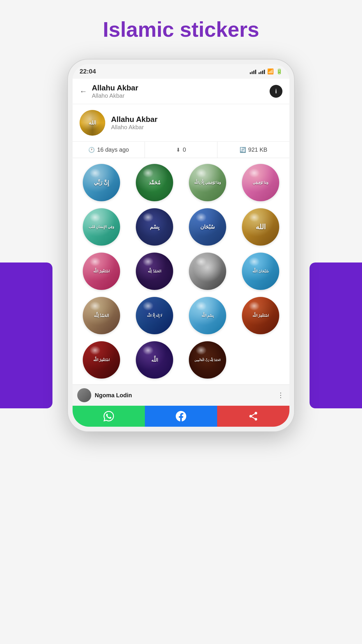  I want to click on stat-date: 🕐 16 days ago, so click(108, 150).